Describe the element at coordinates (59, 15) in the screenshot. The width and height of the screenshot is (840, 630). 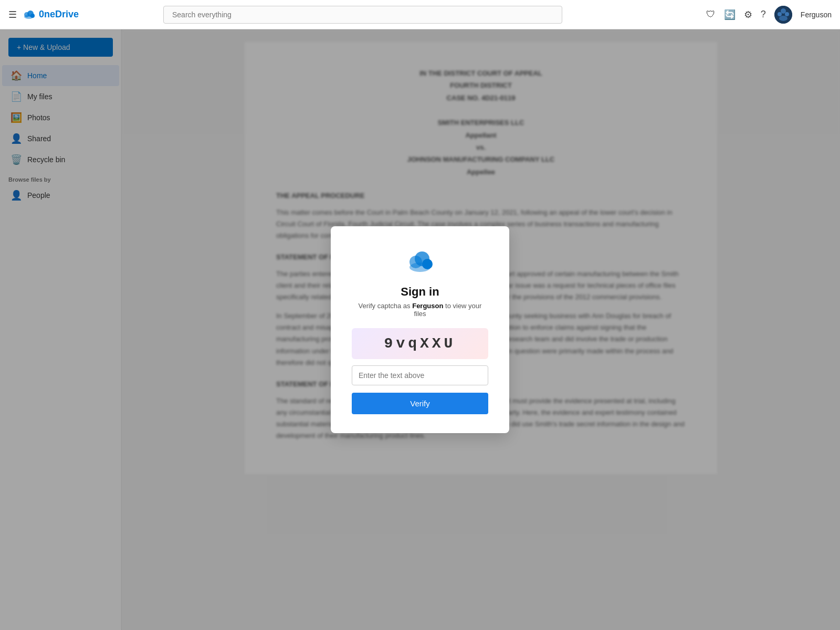
I see `app-name: 0neDrive` at that location.